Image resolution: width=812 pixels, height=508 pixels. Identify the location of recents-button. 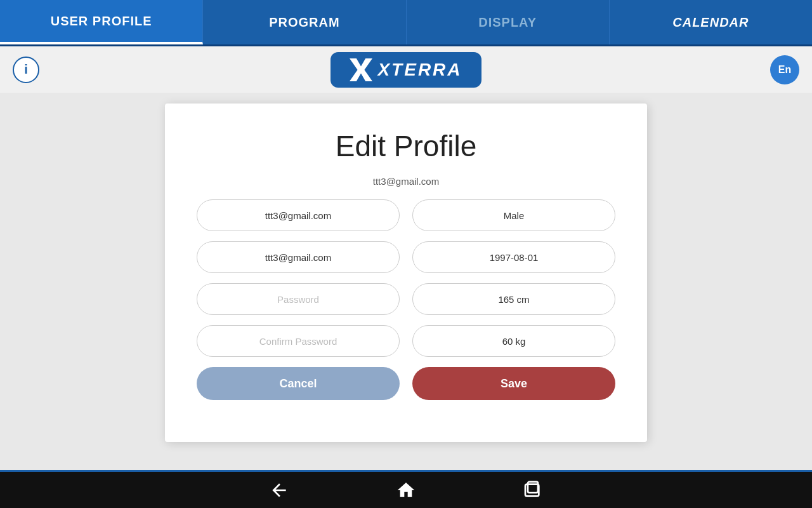
(533, 490).